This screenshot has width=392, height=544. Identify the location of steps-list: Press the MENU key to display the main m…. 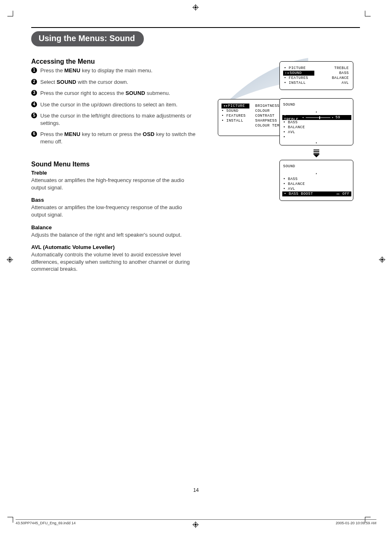
(113, 106).